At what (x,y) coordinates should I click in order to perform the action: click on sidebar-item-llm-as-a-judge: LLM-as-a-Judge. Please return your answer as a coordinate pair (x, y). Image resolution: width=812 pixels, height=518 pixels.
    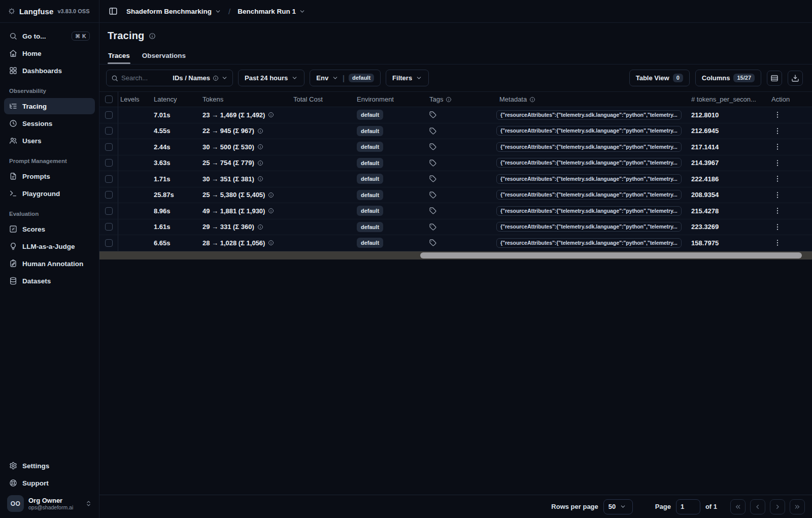
    Looking at the image, I should click on (50, 246).